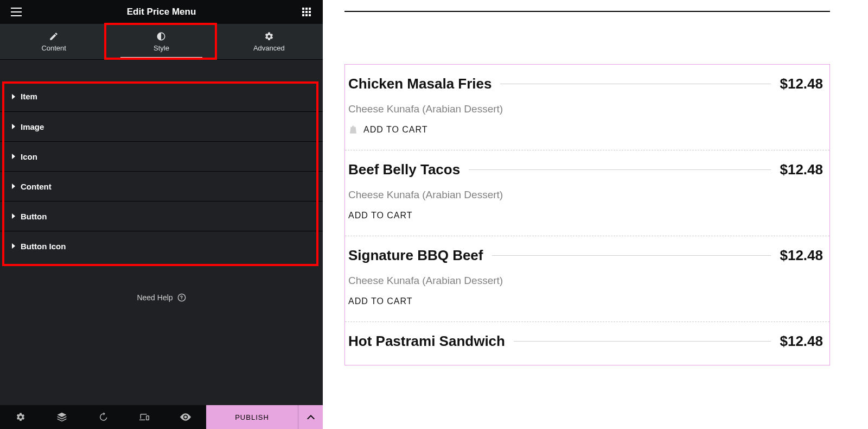 The height and width of the screenshot is (429, 868). What do you see at coordinates (186, 417) in the screenshot?
I see `eye-icon` at bounding box center [186, 417].